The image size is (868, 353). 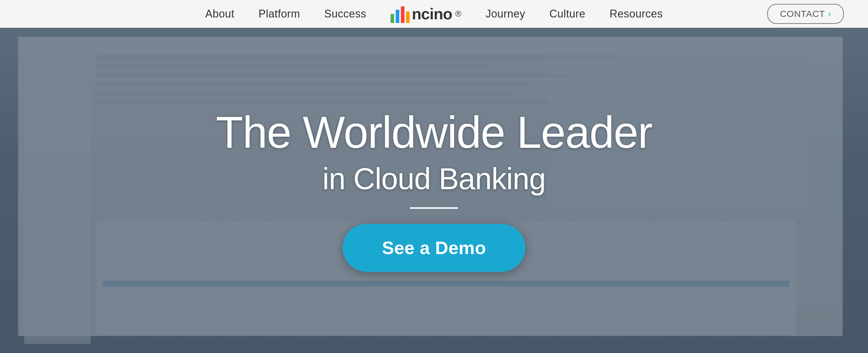 What do you see at coordinates (567, 14) in the screenshot?
I see `nav-item-culture: Culture` at bounding box center [567, 14].